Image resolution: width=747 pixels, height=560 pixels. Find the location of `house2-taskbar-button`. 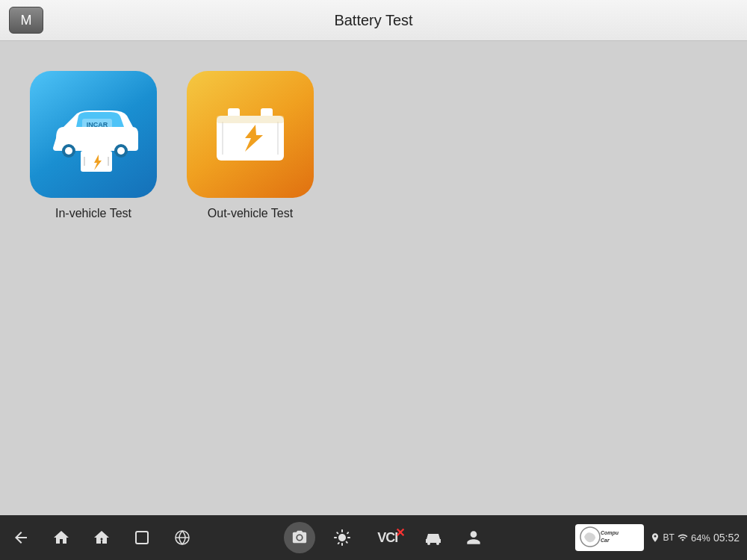

house2-taskbar-button is located at coordinates (102, 538).